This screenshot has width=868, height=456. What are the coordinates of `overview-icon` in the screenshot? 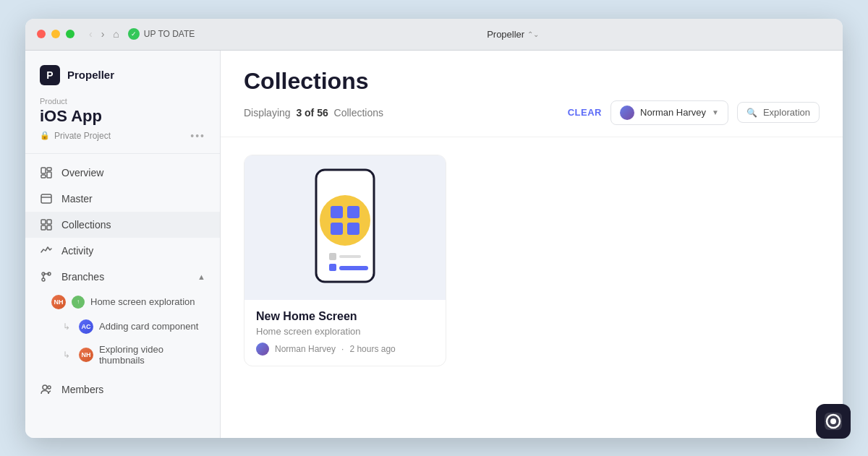 It's located at (46, 173).